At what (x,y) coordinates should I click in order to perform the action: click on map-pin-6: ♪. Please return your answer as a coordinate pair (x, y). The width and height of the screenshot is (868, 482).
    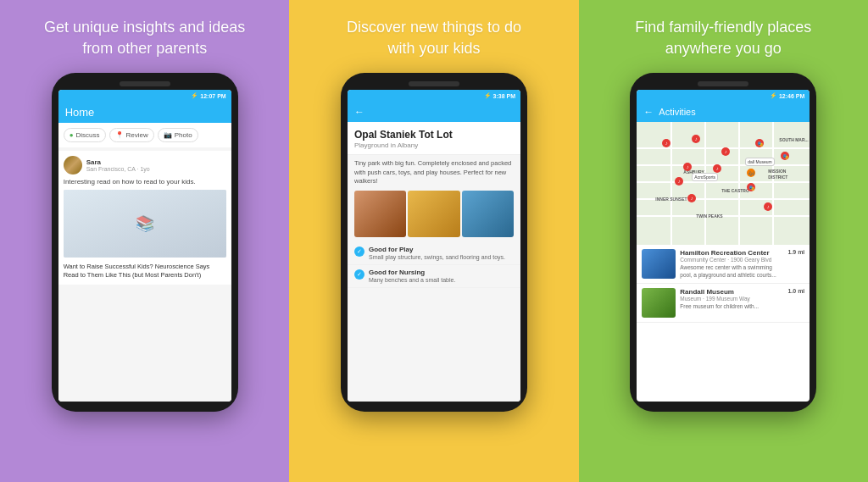
    Looking at the image, I should click on (717, 169).